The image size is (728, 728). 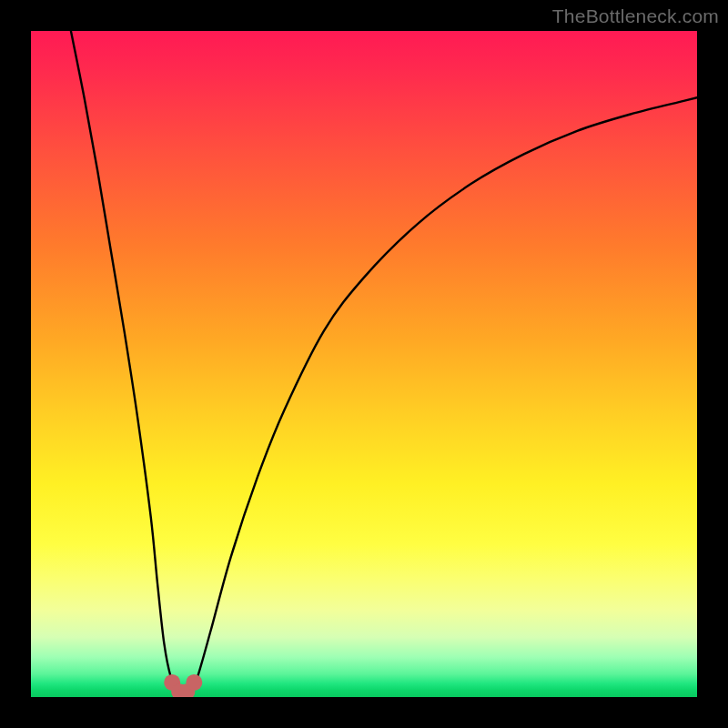 What do you see at coordinates (635, 16) in the screenshot?
I see `watermark-text: TheBottleneck.com` at bounding box center [635, 16].